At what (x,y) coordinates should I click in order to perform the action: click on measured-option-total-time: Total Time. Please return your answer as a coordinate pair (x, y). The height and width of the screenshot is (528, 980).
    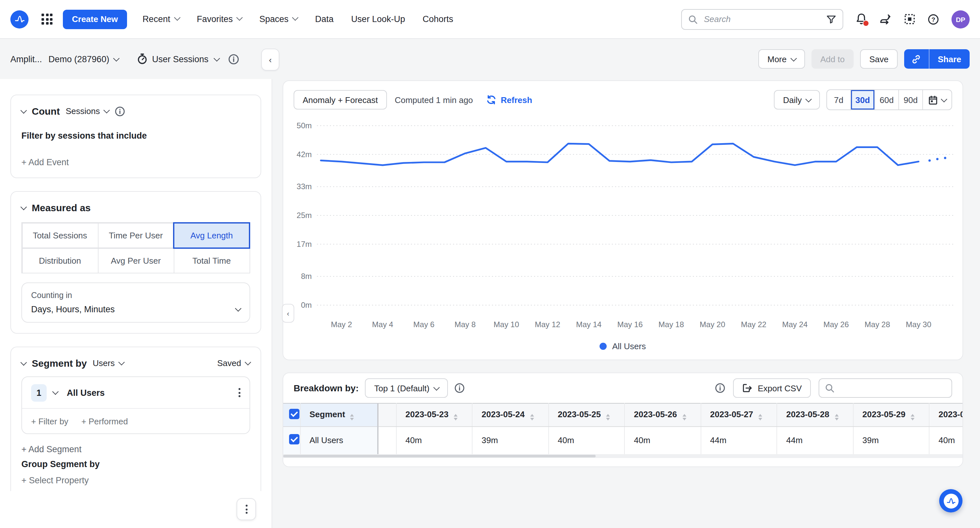
    Looking at the image, I should click on (212, 260).